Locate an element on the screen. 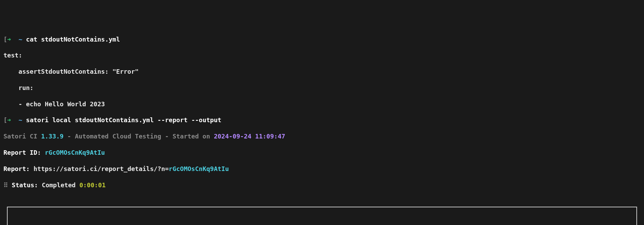 The height and width of the screenshot is (225, 644). report-id-value: rGcOMOsCnKq9AtIu is located at coordinates (75, 152).